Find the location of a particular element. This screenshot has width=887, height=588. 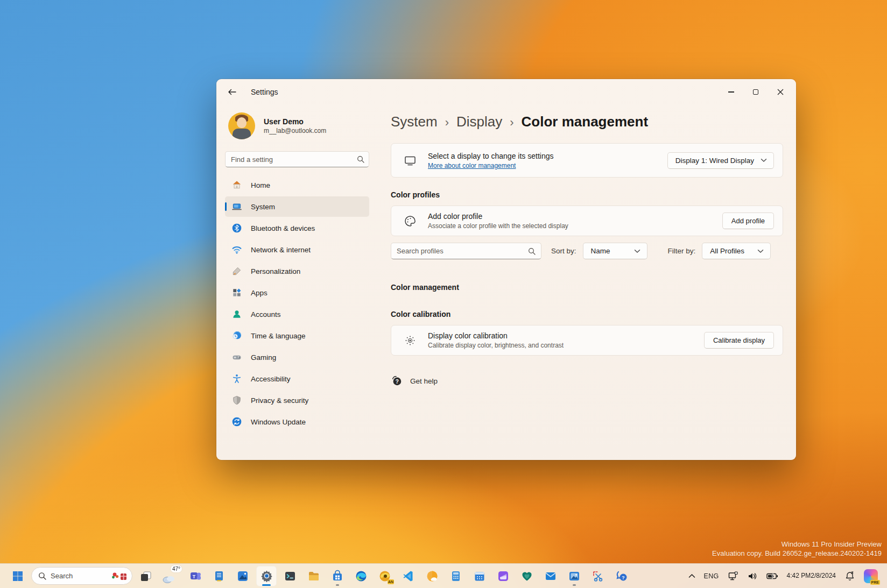

file-explorer-button is located at coordinates (314, 576).